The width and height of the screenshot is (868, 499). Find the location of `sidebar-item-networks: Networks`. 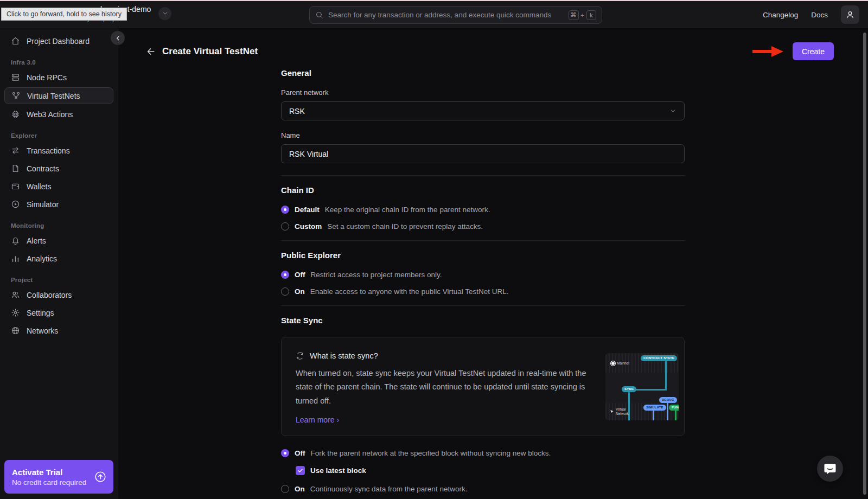

sidebar-item-networks: Networks is located at coordinates (59, 331).